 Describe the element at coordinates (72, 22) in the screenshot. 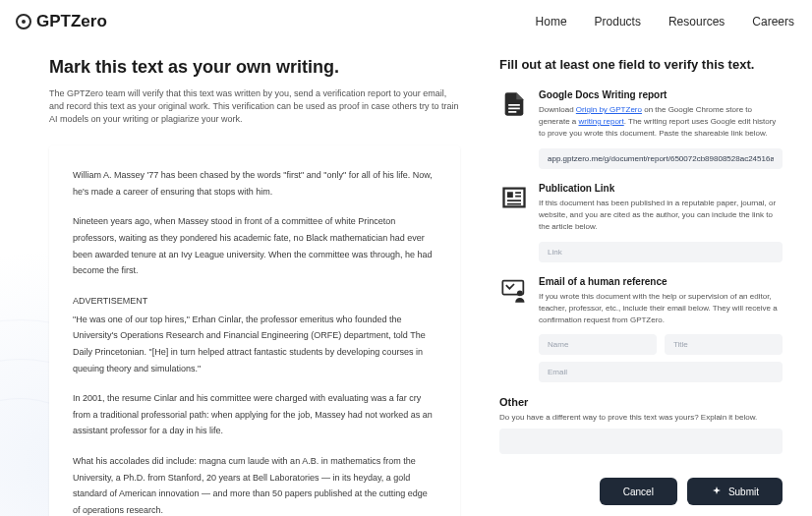

I see `brand-name: GPTZero` at that location.